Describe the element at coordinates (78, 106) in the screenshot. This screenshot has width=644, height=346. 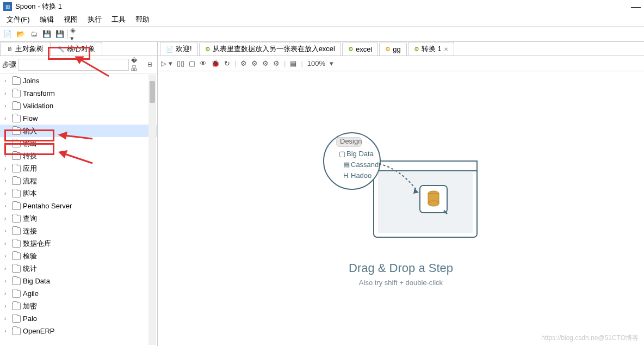
I see `tree-item-validation: ›Validation` at that location.